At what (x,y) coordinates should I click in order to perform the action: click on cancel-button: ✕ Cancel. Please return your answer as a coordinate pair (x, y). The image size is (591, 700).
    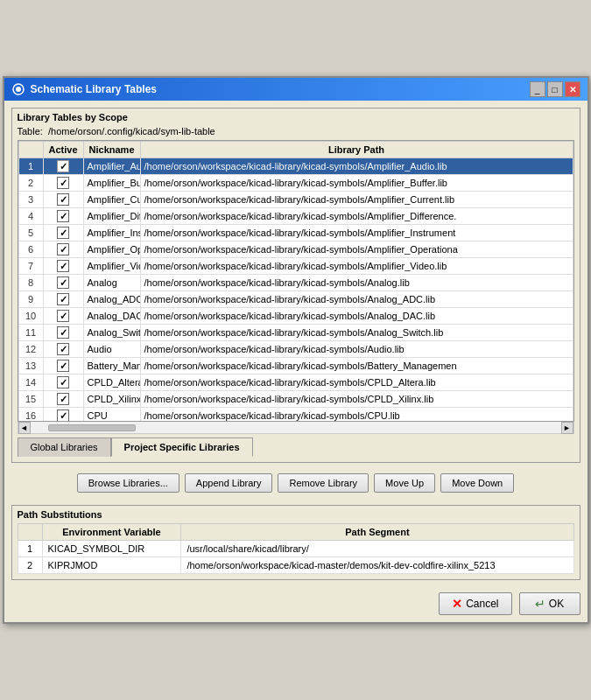
    Looking at the image, I should click on (475, 604).